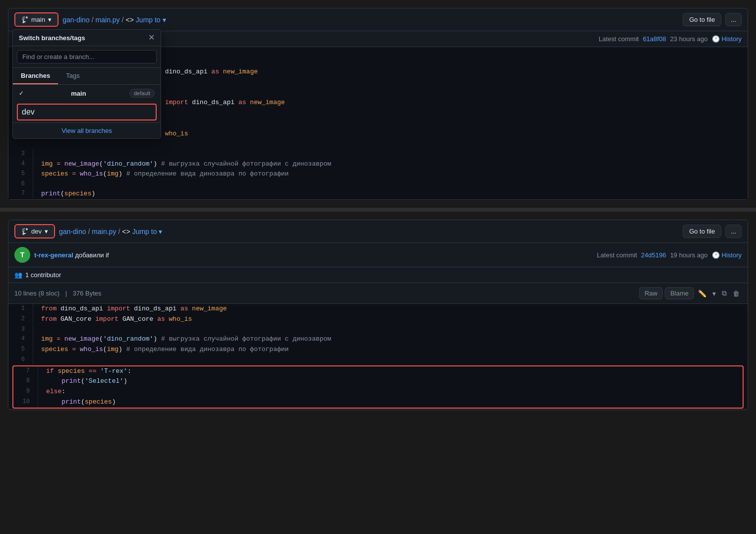 The height and width of the screenshot is (534, 756). I want to click on user-avatar: T, so click(22, 255).